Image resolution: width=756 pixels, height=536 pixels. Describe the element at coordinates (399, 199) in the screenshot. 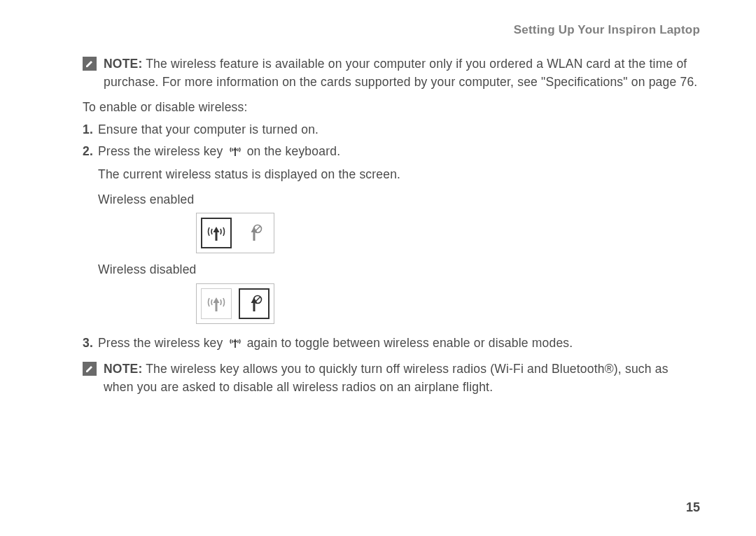

I see `wireless-enabled-label: Wireless enabled` at that location.